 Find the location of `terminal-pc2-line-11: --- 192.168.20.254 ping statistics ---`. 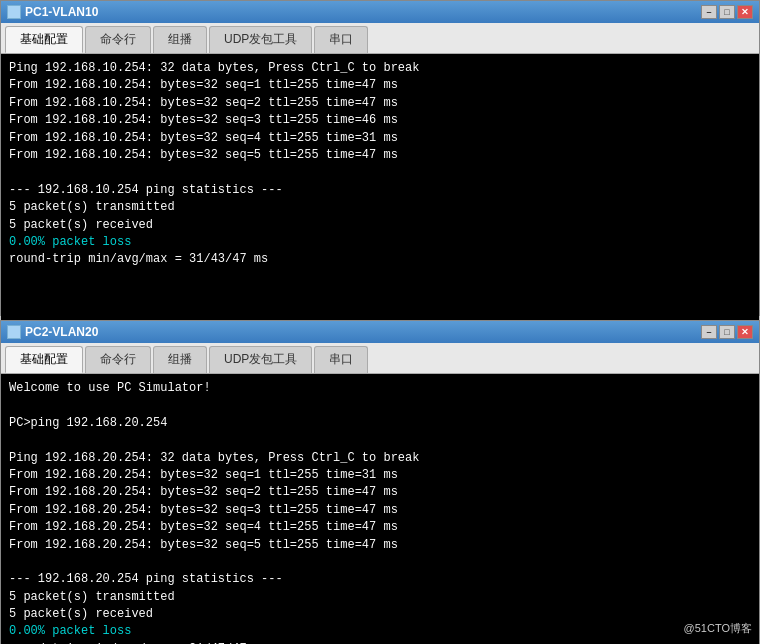

terminal-pc2-line-11: --- 192.168.20.254 ping statistics --- is located at coordinates (380, 580).